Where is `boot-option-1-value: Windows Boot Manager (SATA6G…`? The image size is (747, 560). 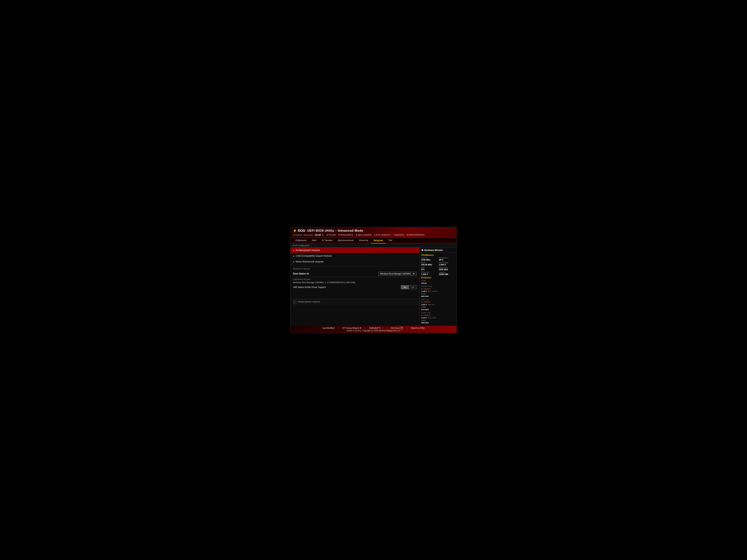
boot-option-1-value: Windows Boot Manager (SATA6G… is located at coordinates (396, 274).